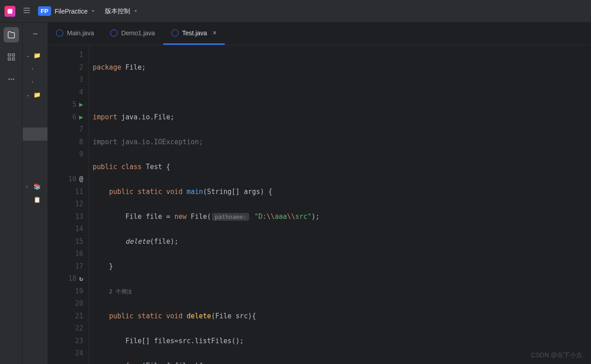  Describe the element at coordinates (194, 33) in the screenshot. I see `tab-test-java: Test.java ×` at that location.